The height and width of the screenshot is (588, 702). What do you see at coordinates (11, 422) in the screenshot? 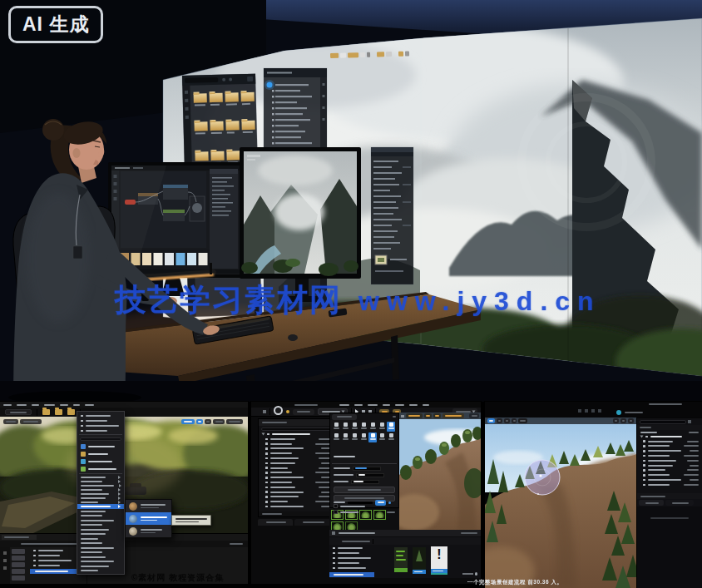
I see `viewport-options-chip` at bounding box center [11, 422].